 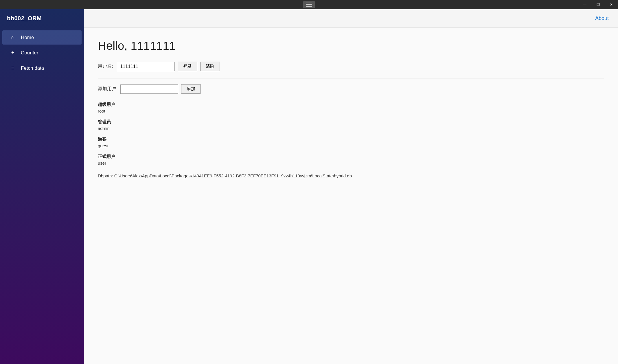 I want to click on list-icon: ≡, so click(x=13, y=68).